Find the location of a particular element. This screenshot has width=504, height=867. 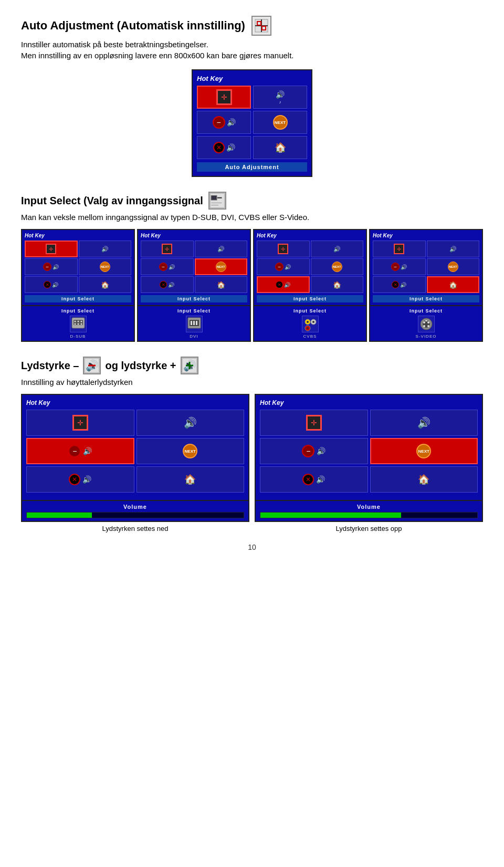

minus-sm-svideo: − is located at coordinates (395, 267).